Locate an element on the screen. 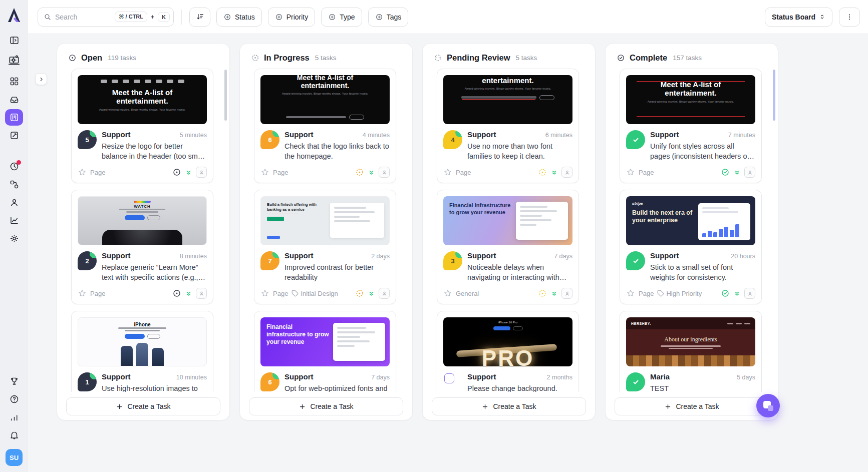  column-pending-review-header: Pending Review 5 tasks is located at coordinates (509, 55).